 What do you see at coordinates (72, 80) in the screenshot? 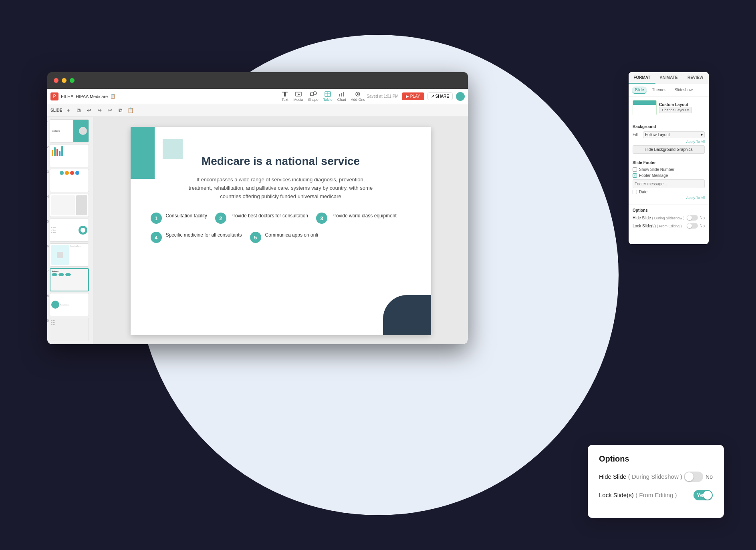
I see `maximize-button` at bounding box center [72, 80].